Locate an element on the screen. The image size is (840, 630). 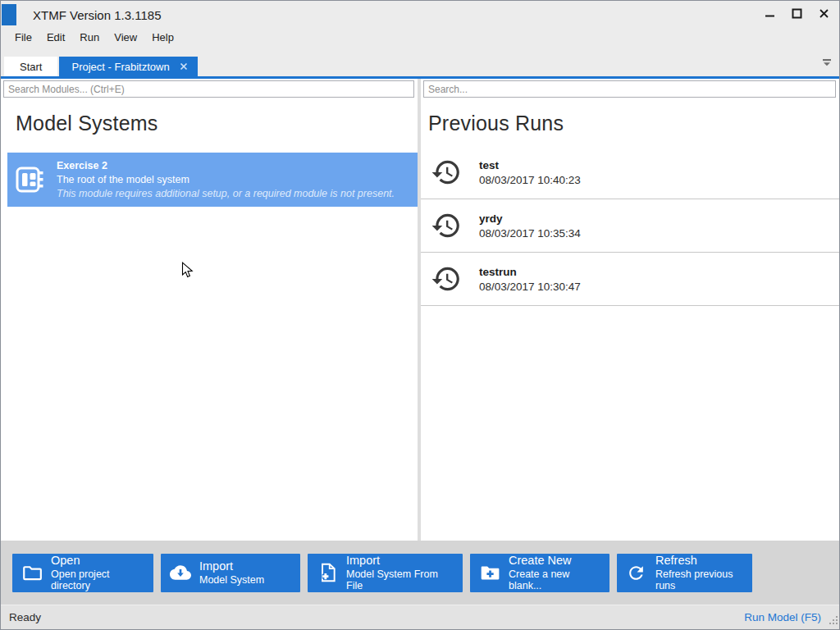
button-subtitle: Refresh previous runs is located at coordinates (700, 580).